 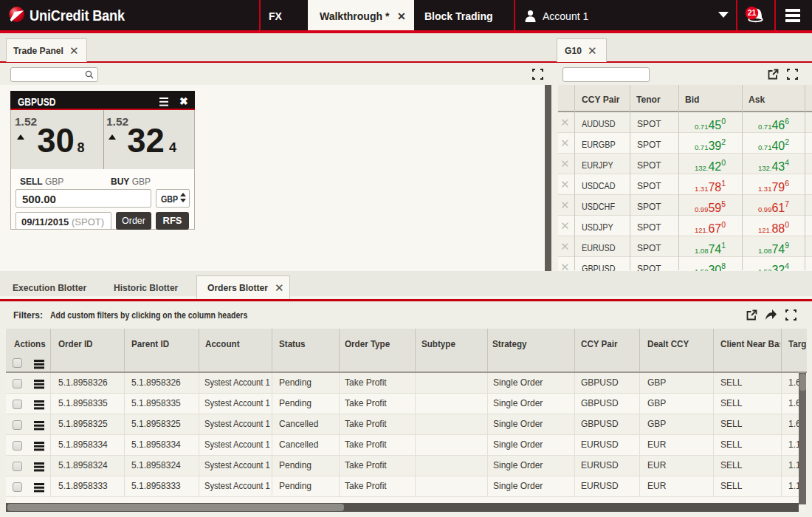 What do you see at coordinates (752, 13) in the screenshot?
I see `svg-text: 21` at bounding box center [752, 13].